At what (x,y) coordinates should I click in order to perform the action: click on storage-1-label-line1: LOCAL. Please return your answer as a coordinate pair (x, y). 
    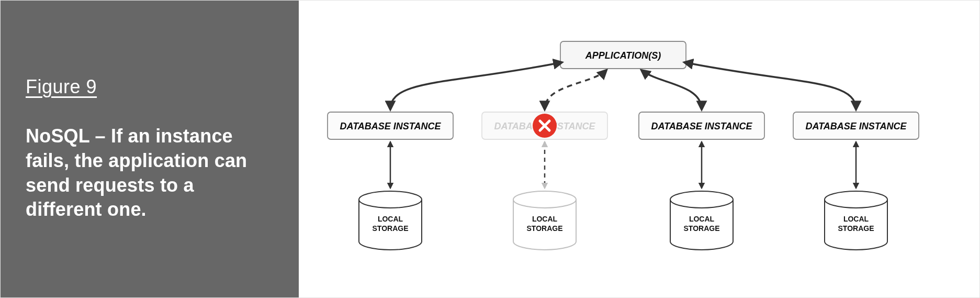
    Looking at the image, I should click on (390, 219).